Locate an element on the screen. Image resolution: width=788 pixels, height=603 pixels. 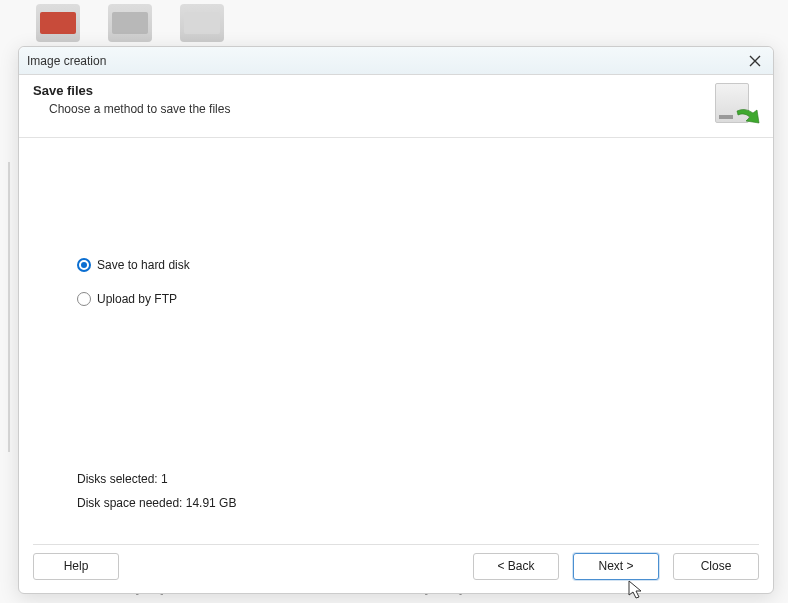
radio-label: Save to hard disk is located at coordinates (144, 265).